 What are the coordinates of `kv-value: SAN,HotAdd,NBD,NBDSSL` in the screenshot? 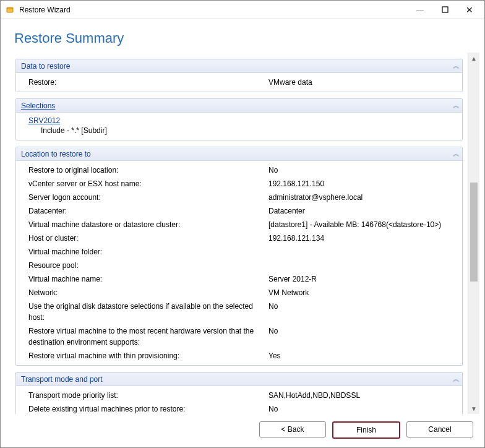 It's located at (363, 395).